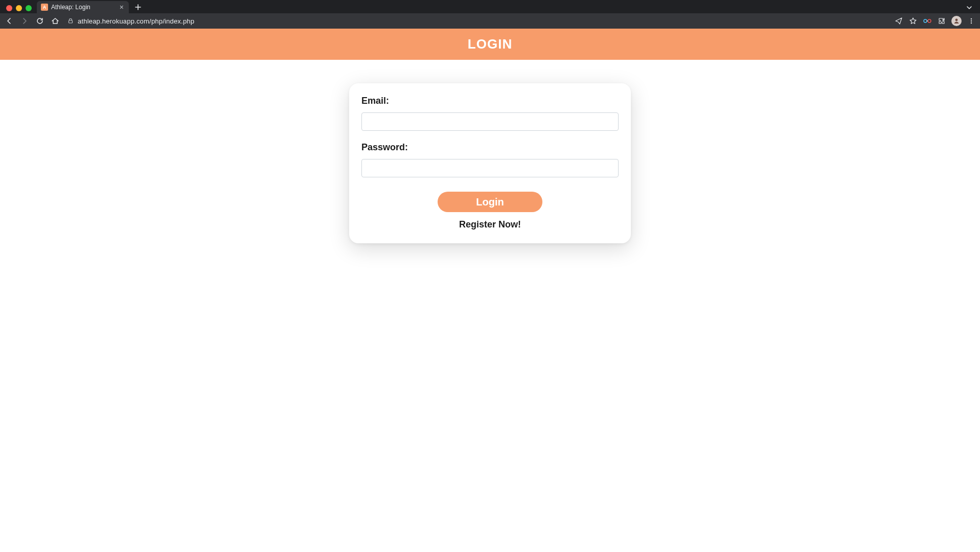 The width and height of the screenshot is (980, 552). Describe the element at coordinates (71, 21) in the screenshot. I see `lock-icon` at that location.